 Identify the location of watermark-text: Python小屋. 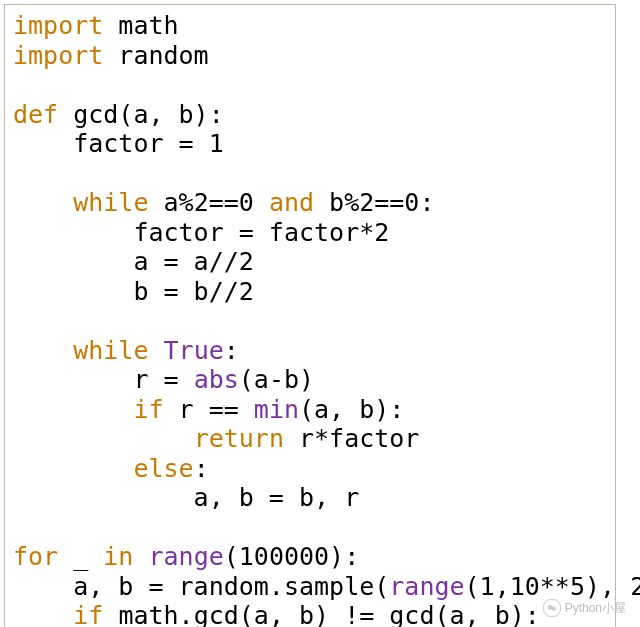
(596, 608).